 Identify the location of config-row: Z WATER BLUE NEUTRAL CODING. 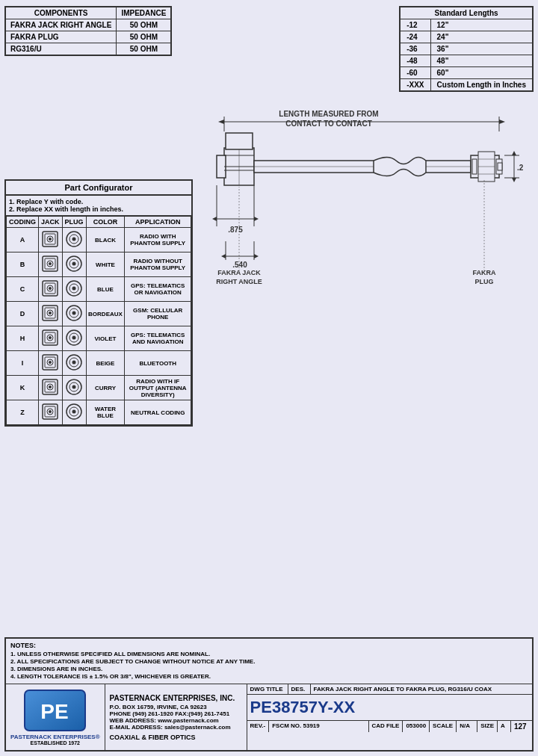
(99, 412).